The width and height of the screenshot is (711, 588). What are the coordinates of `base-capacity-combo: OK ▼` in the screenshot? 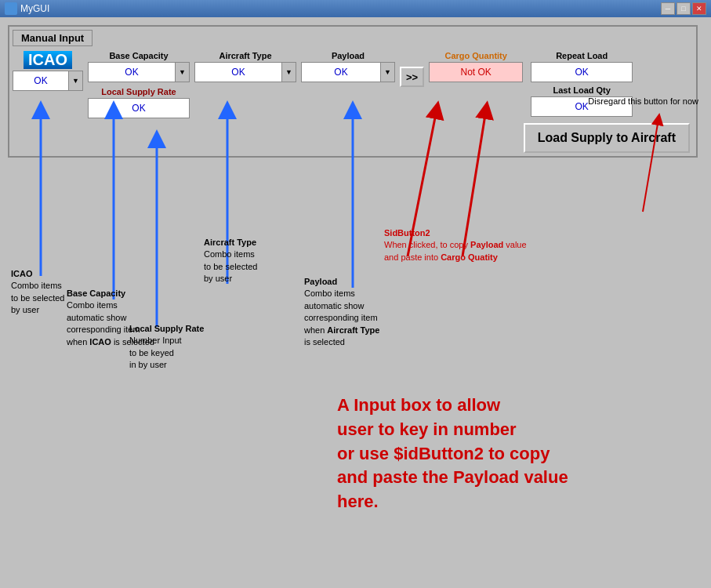 It's located at (139, 72).